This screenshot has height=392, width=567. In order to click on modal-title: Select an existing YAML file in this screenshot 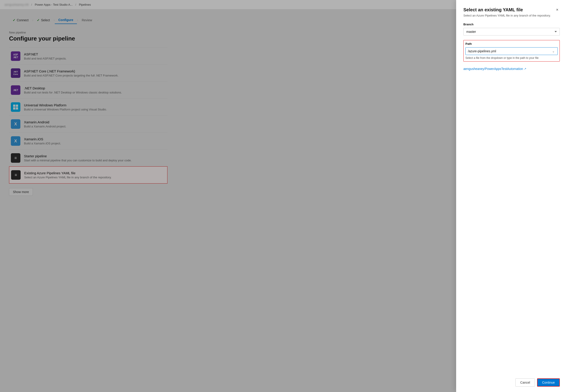, I will do `click(493, 10)`.